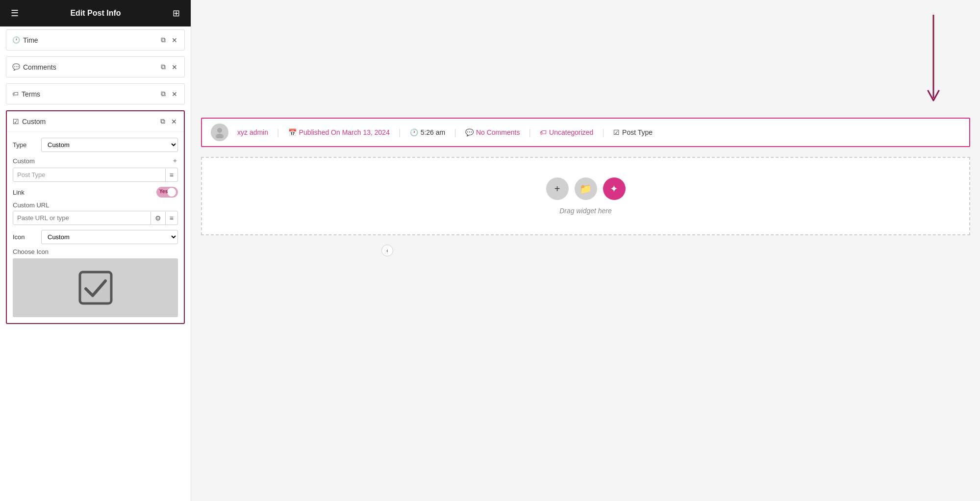  I want to click on custom-url-label: Custom URL, so click(95, 205).